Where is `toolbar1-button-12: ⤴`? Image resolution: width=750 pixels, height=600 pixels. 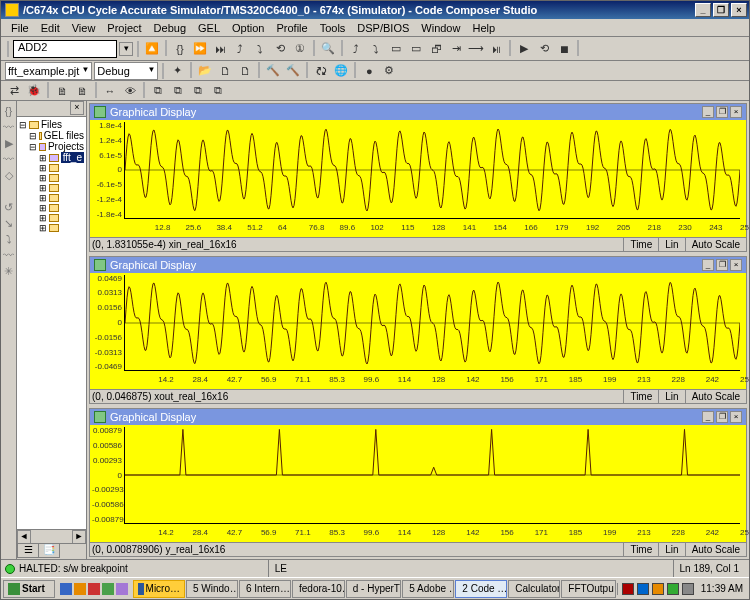 toolbar1-button-12: ⤴ is located at coordinates (356, 49).